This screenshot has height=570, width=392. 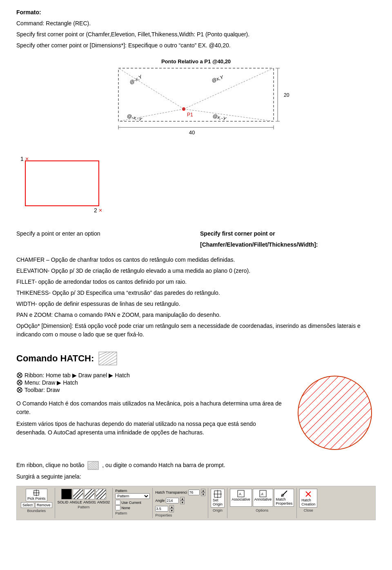 I want to click on pattern-swatches, so click(x=84, y=494).